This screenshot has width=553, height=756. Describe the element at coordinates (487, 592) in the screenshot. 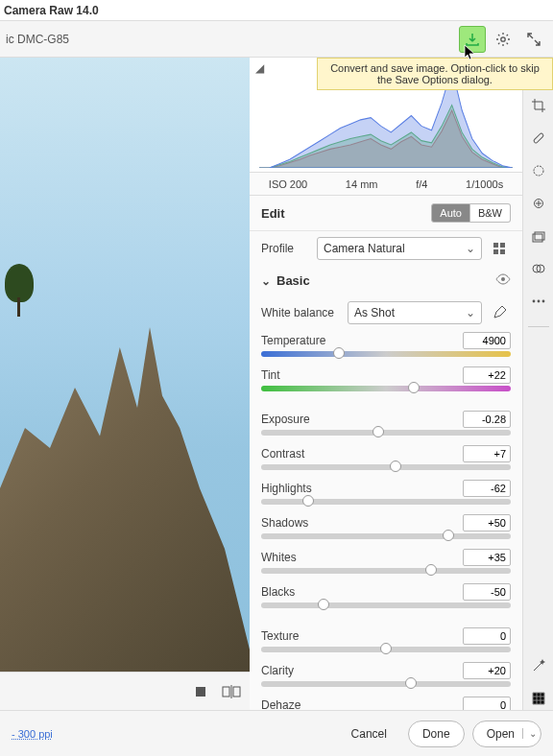

I see `blacks-value-input` at that location.